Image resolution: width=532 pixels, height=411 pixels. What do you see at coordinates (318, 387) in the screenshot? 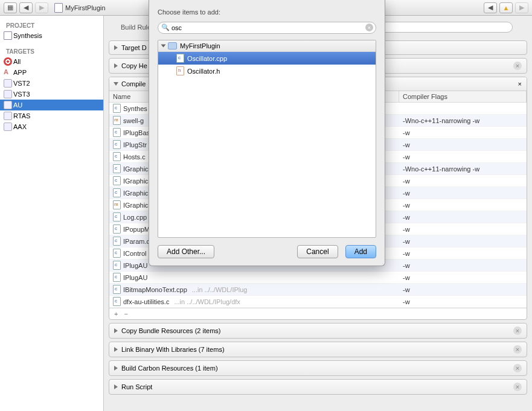
I see `section-run-script: Run Script ×` at bounding box center [318, 387].